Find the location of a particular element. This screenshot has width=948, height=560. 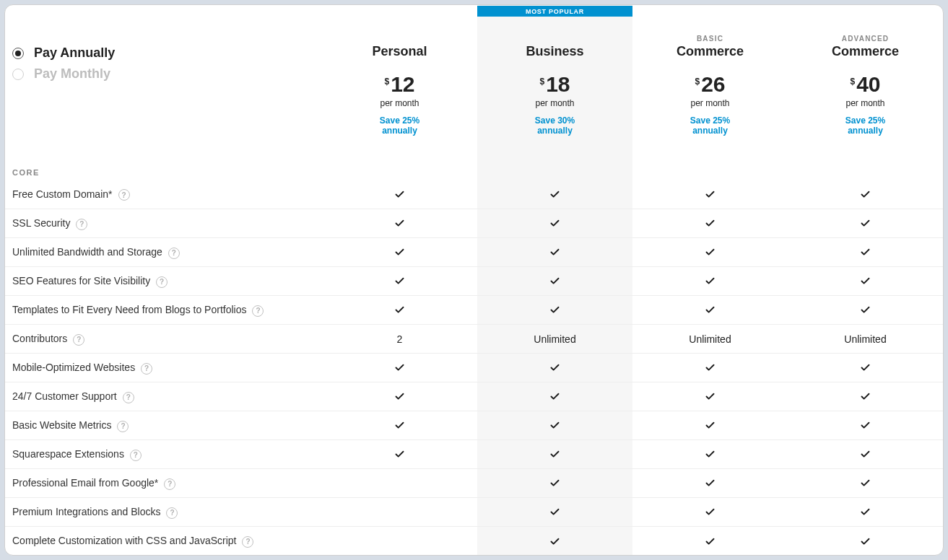

most-popular-badge: MOST POPULAR is located at coordinates (555, 12).